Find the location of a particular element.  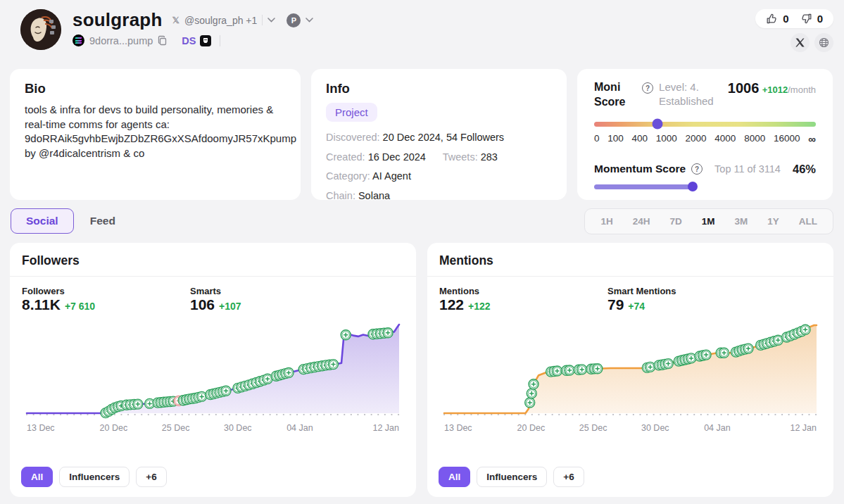

discovered-value: 20 Dec 2024, 54 Followers is located at coordinates (443, 137).